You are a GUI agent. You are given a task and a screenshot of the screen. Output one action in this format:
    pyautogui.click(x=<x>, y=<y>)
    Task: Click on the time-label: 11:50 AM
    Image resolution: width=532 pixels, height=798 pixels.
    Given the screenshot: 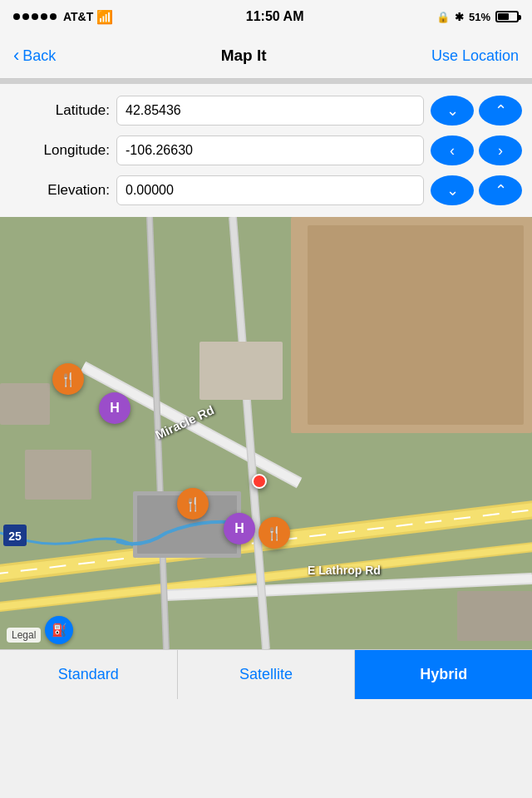 What is the action you would take?
    pyautogui.click(x=275, y=17)
    